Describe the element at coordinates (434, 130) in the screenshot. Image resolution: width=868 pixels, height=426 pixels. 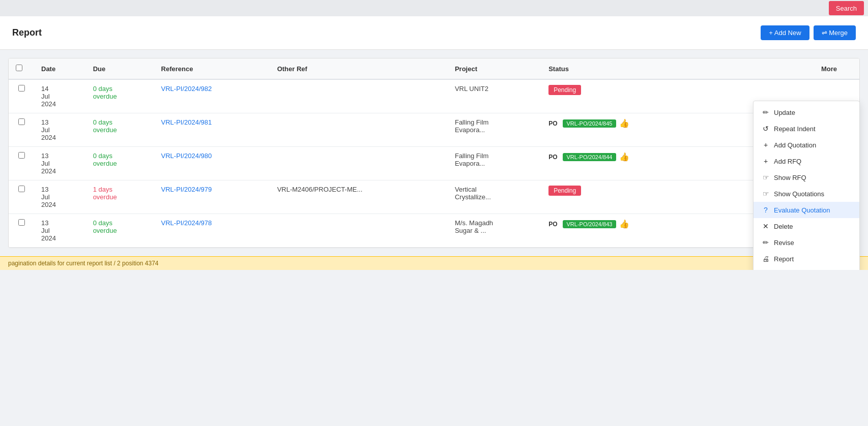
I see `table-row: 13 Jul 20240 days overdueVRL-PI/2024/981…` at that location.